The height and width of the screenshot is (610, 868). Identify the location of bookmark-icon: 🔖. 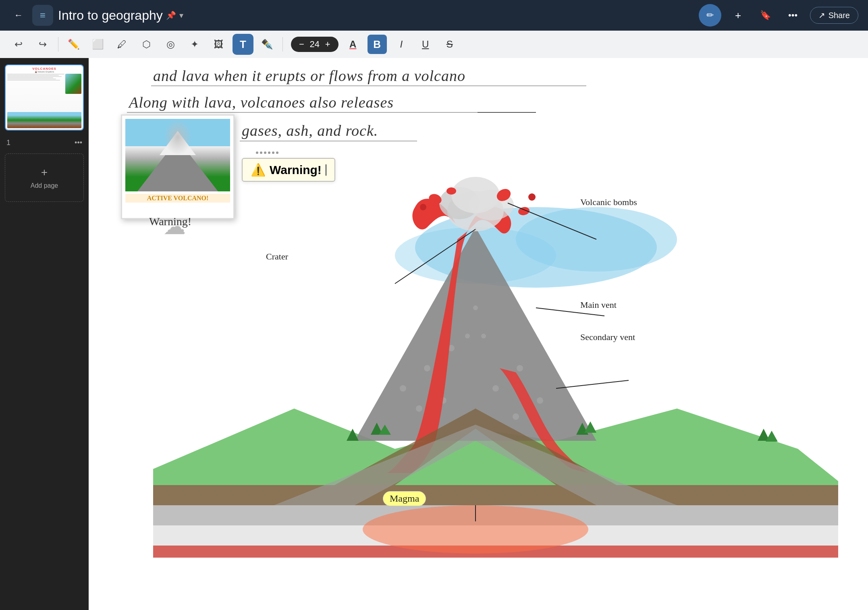
(766, 15).